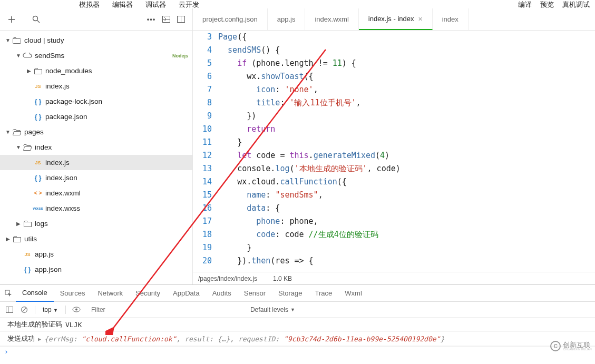  What do you see at coordinates (228, 279) in the screenshot?
I see `status-path: /pages/index/index.js` at bounding box center [228, 279].